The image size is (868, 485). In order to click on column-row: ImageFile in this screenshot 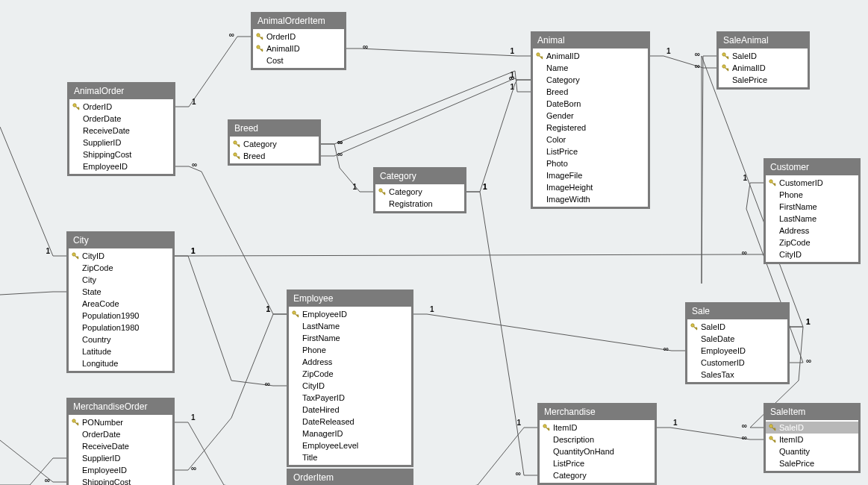, I will do `click(590, 175)`.